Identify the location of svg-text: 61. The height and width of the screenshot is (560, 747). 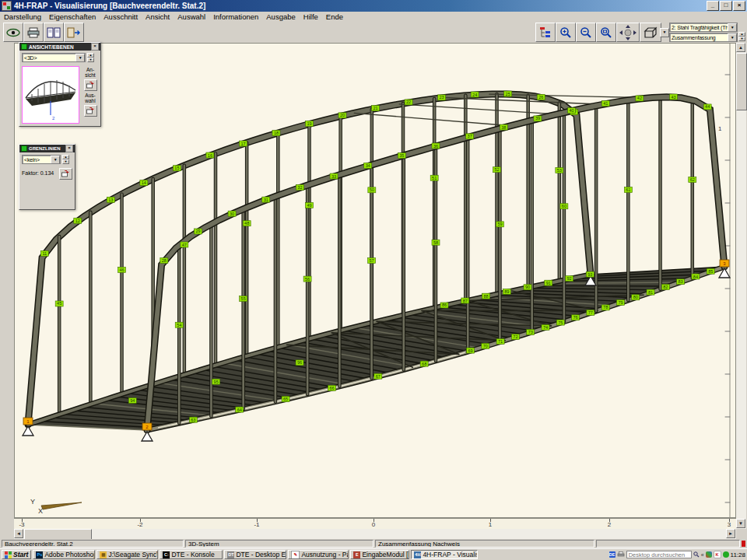
(628, 190).